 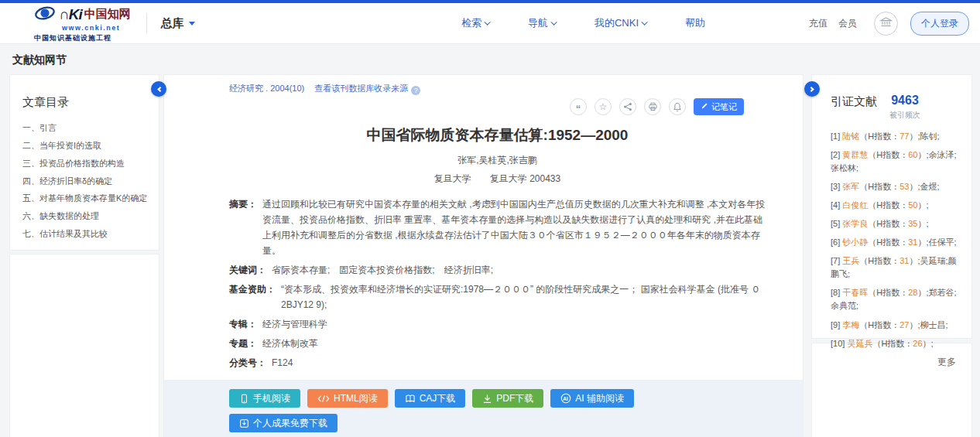 What do you see at coordinates (87, 102) in the screenshot?
I see `toc-title: 文章目录` at bounding box center [87, 102].